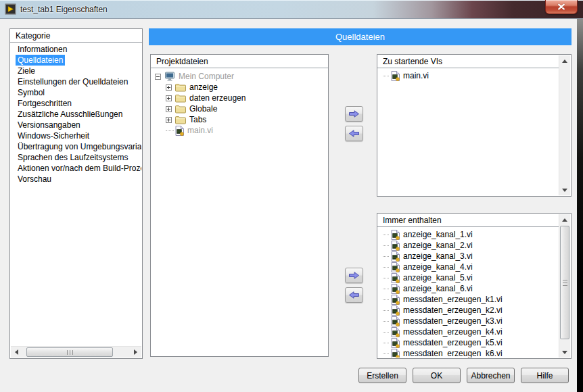  What do you see at coordinates (468, 267) in the screenshot?
I see `vi-list-item: anzeige_kanal_4.vi` at bounding box center [468, 267].